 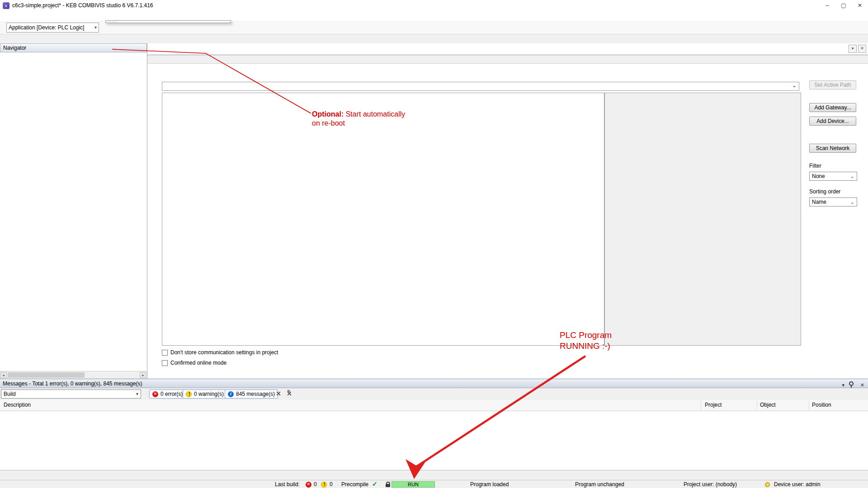 What do you see at coordinates (822, 405) in the screenshot?
I see `column-position: Position` at bounding box center [822, 405].